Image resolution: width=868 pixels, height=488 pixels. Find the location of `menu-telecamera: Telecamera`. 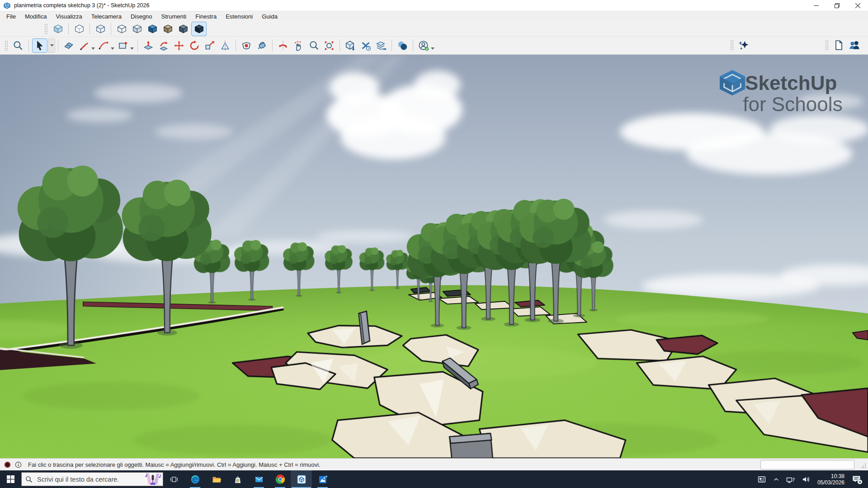

menu-telecamera: Telecamera is located at coordinates (107, 16).